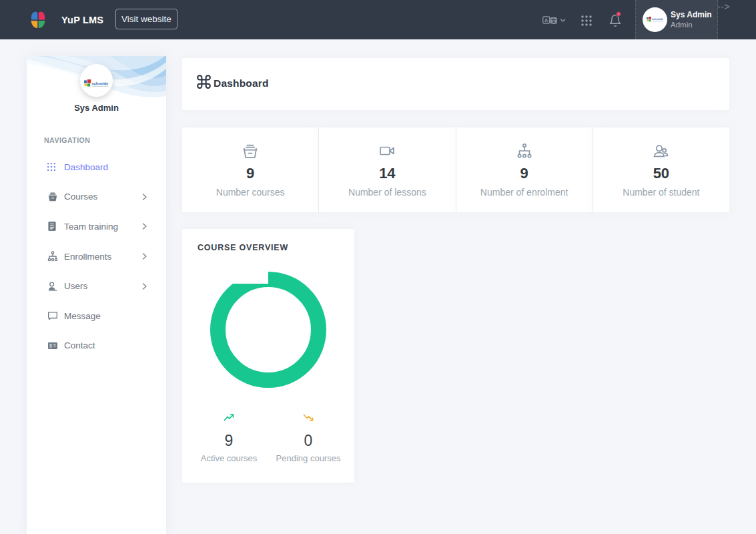  What do you see at coordinates (86, 167) in the screenshot?
I see `sidebar-item-label: Dashboard` at bounding box center [86, 167].